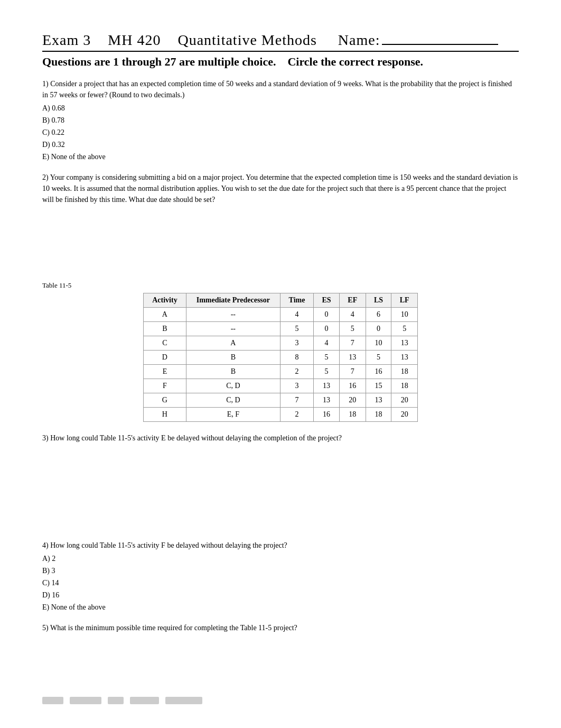 Image resolution: width=561 pixels, height=728 pixels. I want to click on table-cell-r5-c5: 15, so click(378, 386).